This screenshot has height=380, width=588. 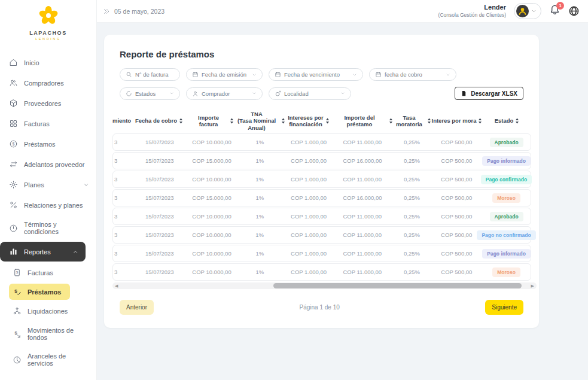 I want to click on sidebar-item-label: Términos y condiciones, so click(x=56, y=228).